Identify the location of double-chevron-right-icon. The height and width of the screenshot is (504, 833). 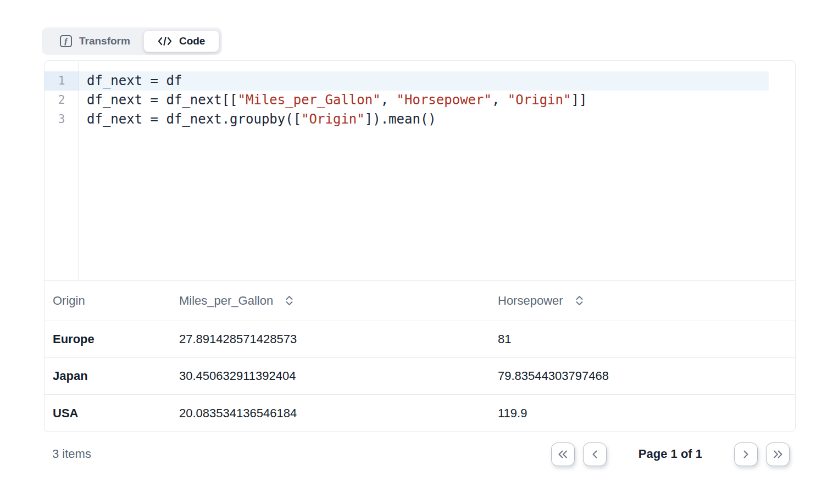
(778, 455).